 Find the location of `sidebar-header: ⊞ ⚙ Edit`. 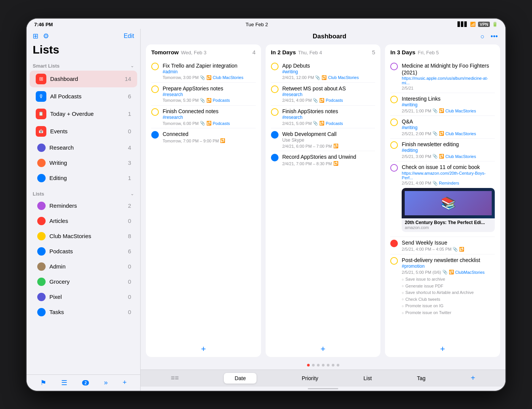

sidebar-header: ⊞ ⚙ Edit is located at coordinates (84, 35).